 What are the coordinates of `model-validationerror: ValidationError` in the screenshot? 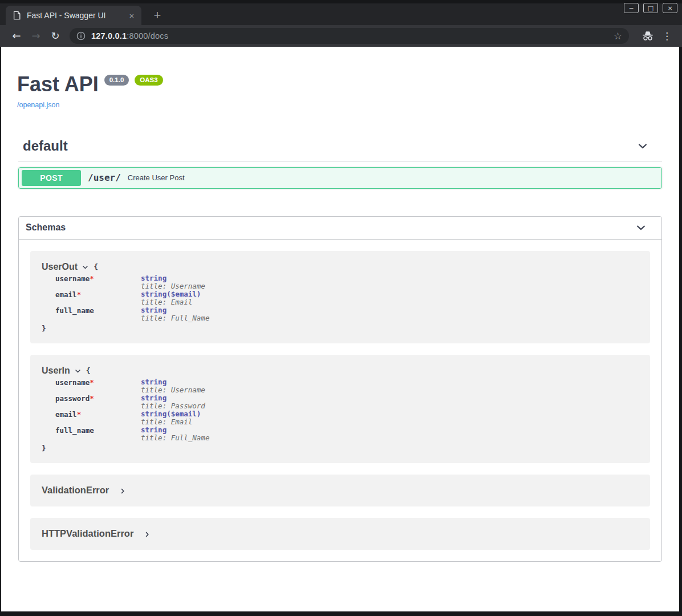 It's located at (340, 491).